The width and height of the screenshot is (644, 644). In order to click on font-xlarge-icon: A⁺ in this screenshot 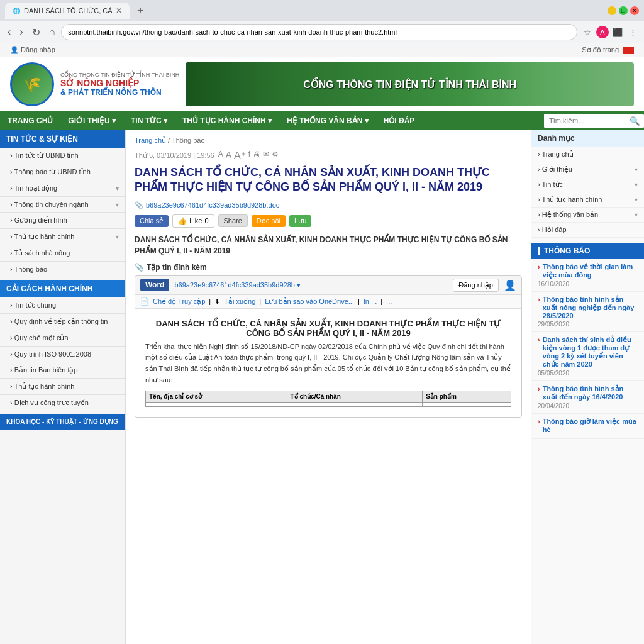, I will do `click(240, 156)`.